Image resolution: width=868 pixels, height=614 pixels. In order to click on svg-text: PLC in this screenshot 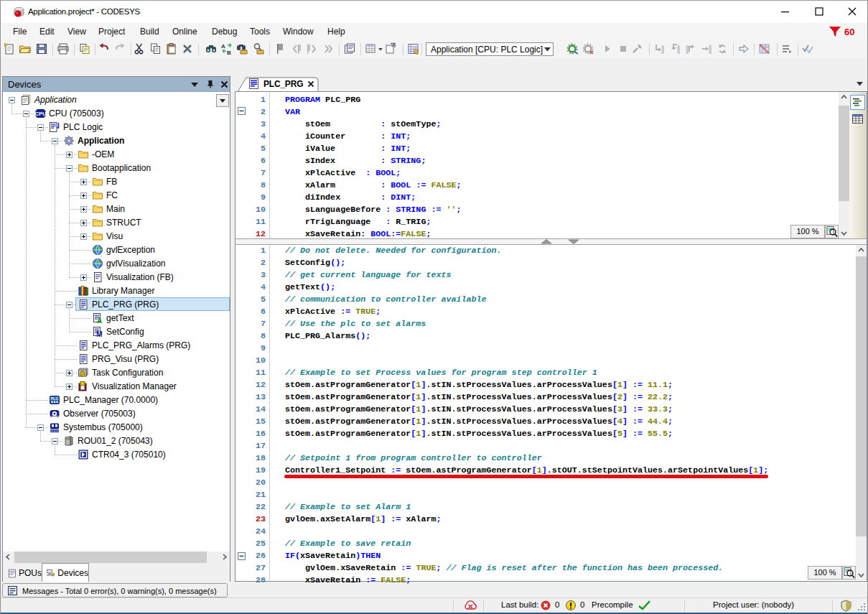, I will do `click(55, 399)`.